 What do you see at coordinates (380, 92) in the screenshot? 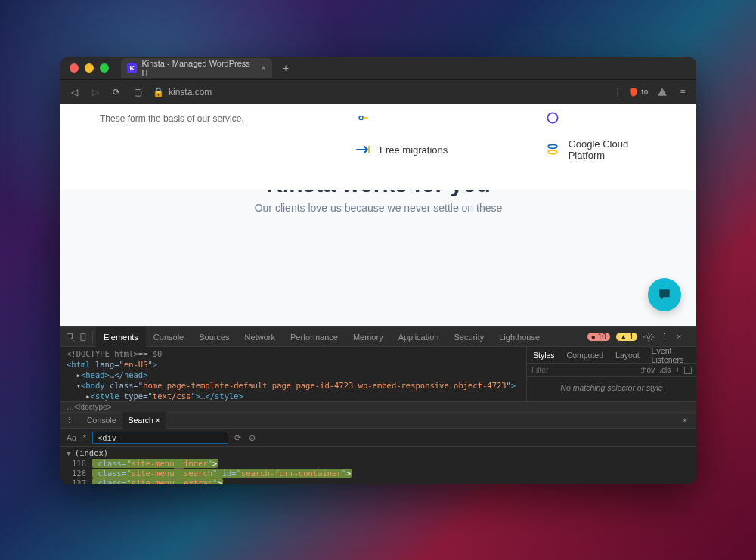
I see `address-input: 🔒 kinsta.com` at bounding box center [380, 92].